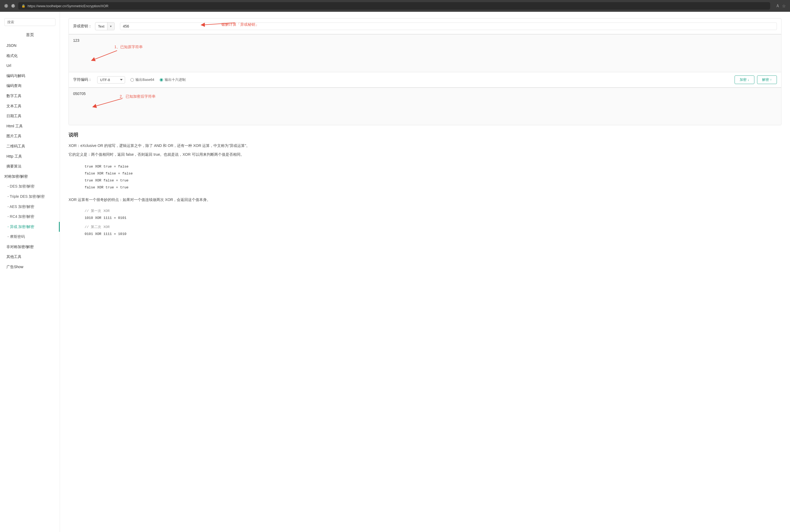  Describe the element at coordinates (30, 66) in the screenshot. I see `sidebar-item-url: Url` at that location.